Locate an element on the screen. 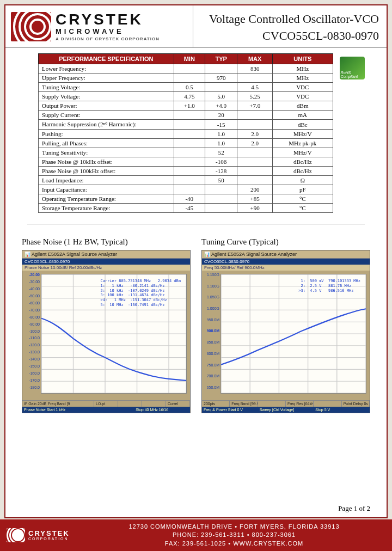 This screenshot has width=392, height=551. table-row: Load Impedance:50Ω is located at coordinates (186, 181).